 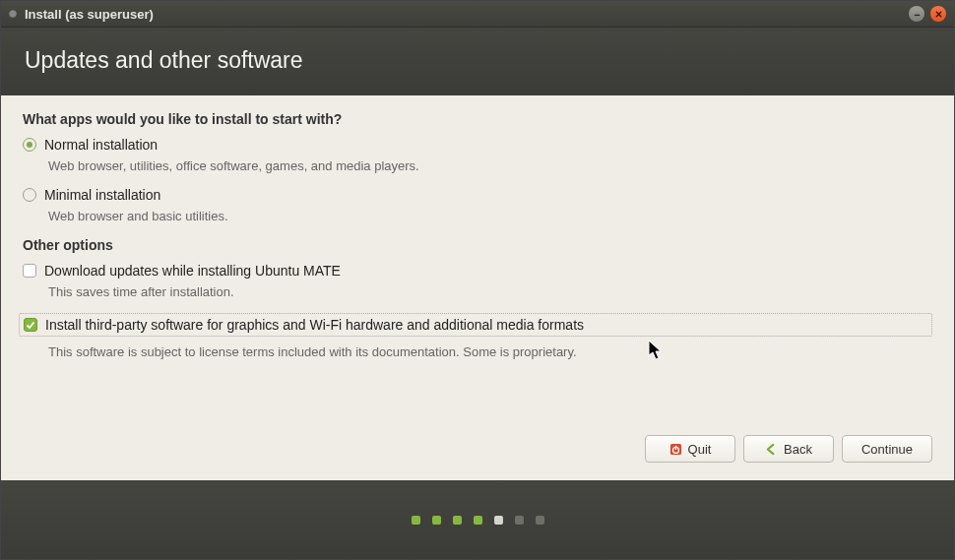 I want to click on radio-minimal-desc: Web browser and basic utilities., so click(x=490, y=217).